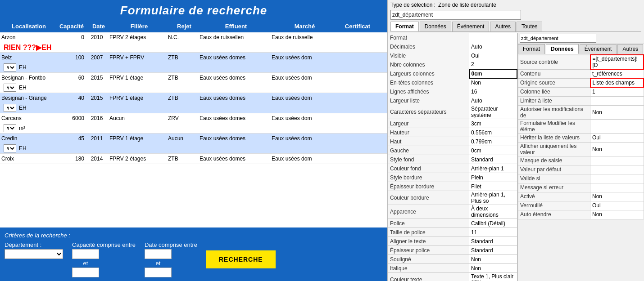 Image resolution: width=644 pixels, height=281 pixels. I want to click on date-to-input, so click(158, 272).